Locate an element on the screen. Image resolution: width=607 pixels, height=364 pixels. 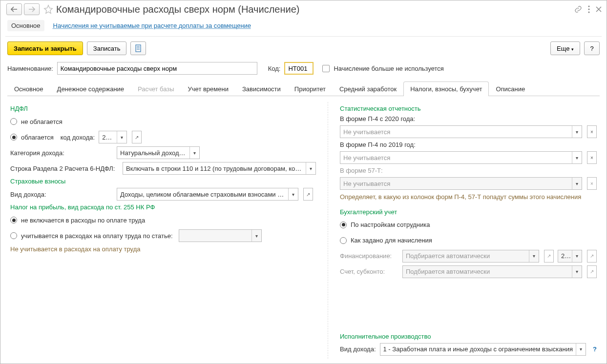
tab-deps: Зависимости is located at coordinates (262, 89).